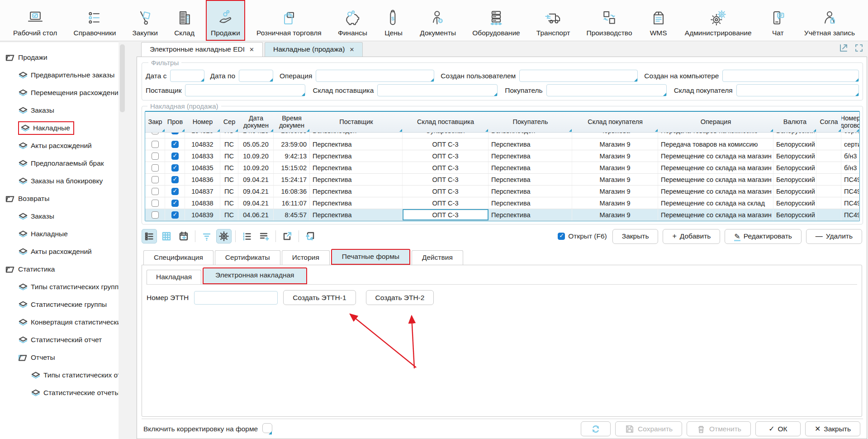  What do you see at coordinates (59, 393) in the screenshot?
I see `sidebar-item-statotchety: Статистические отчеты` at bounding box center [59, 393].